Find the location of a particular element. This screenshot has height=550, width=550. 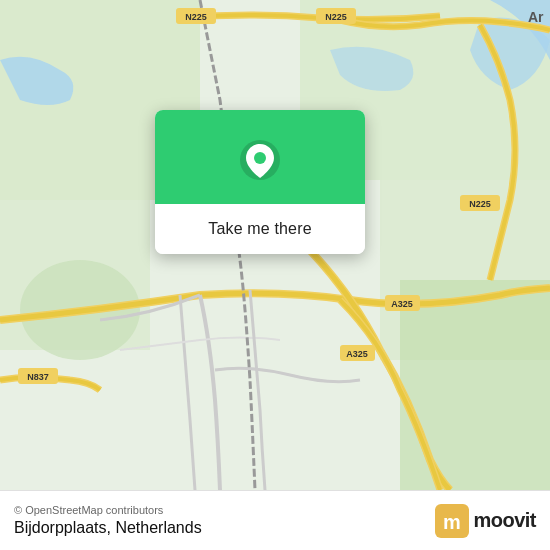

svg-text: Ar is located at coordinates (536, 17).